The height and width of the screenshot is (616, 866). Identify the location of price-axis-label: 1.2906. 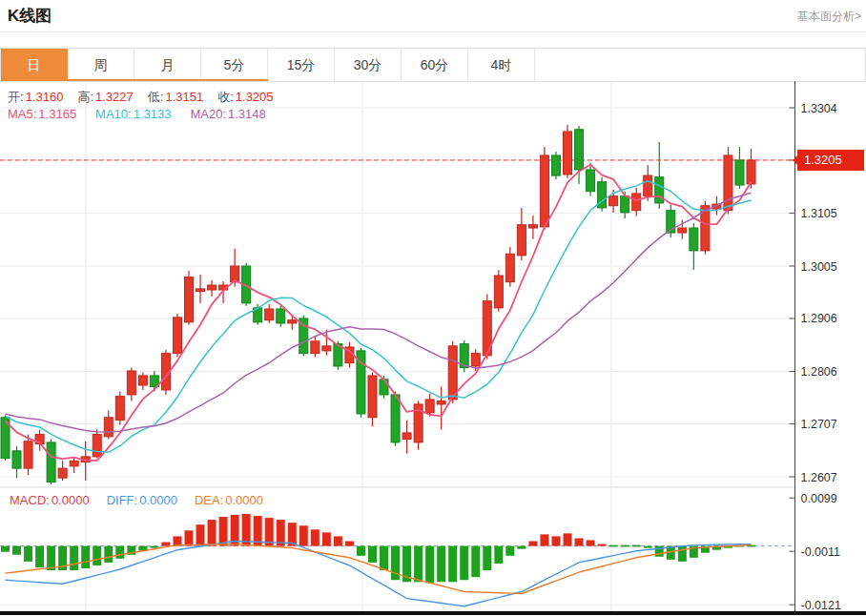
(819, 318).